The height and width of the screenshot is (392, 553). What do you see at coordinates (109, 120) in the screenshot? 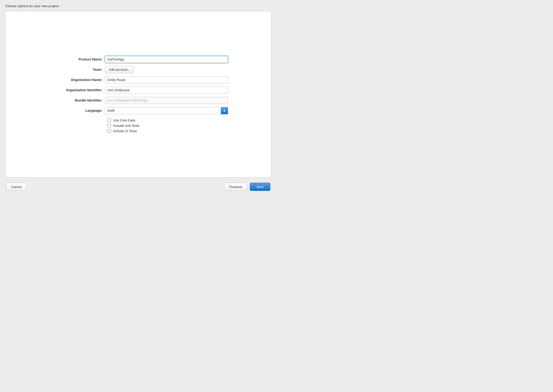
I see `use-core-data-checkbox` at bounding box center [109, 120].